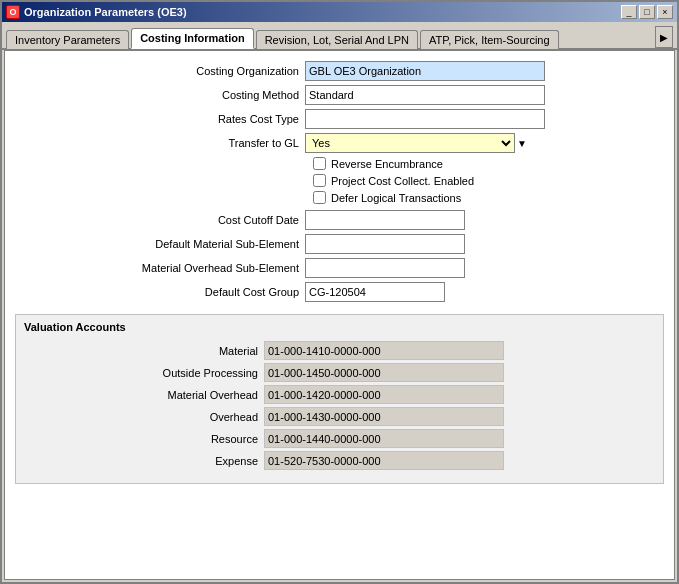  Describe the element at coordinates (192, 38) in the screenshot. I see `tab-costing: Costing Information` at that location.